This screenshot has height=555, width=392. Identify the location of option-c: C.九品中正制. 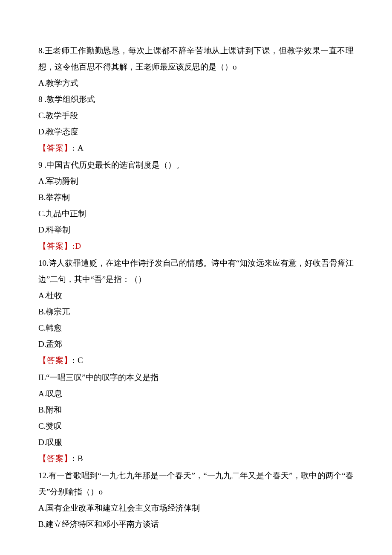
(196, 214).